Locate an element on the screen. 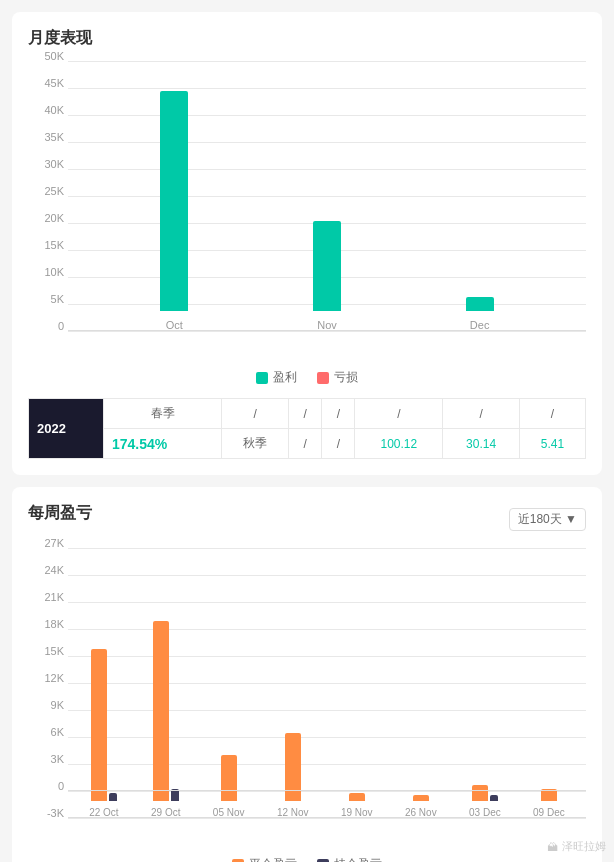 The width and height of the screenshot is (614, 862). 22oct-dark is located at coordinates (113, 797).